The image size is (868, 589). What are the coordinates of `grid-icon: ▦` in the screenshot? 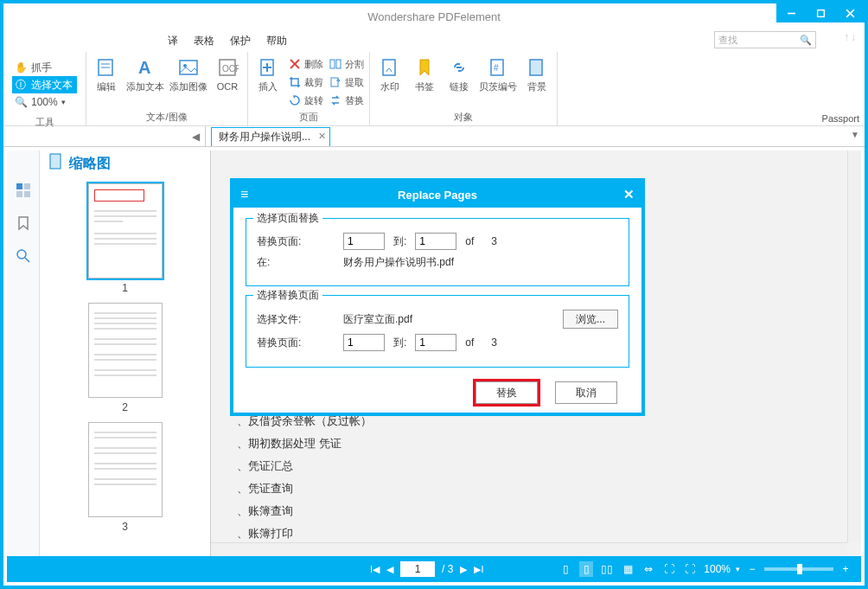 It's located at (628, 569).